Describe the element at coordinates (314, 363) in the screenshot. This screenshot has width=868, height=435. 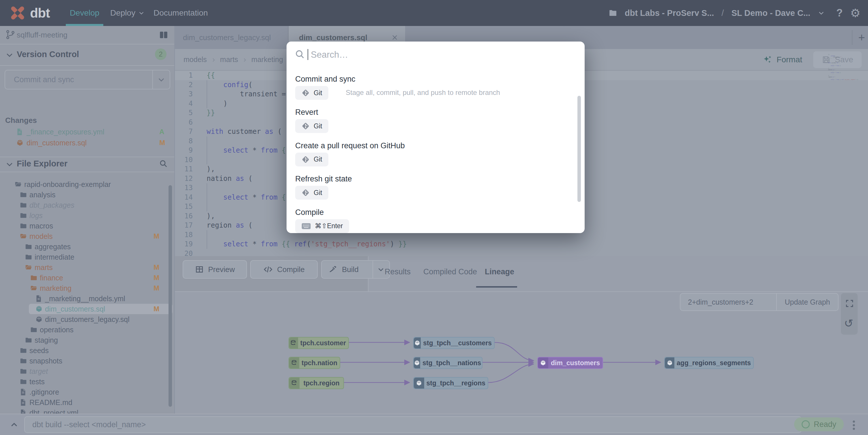
I see `lineage-node-tpch_nation: tpch.nation` at that location.